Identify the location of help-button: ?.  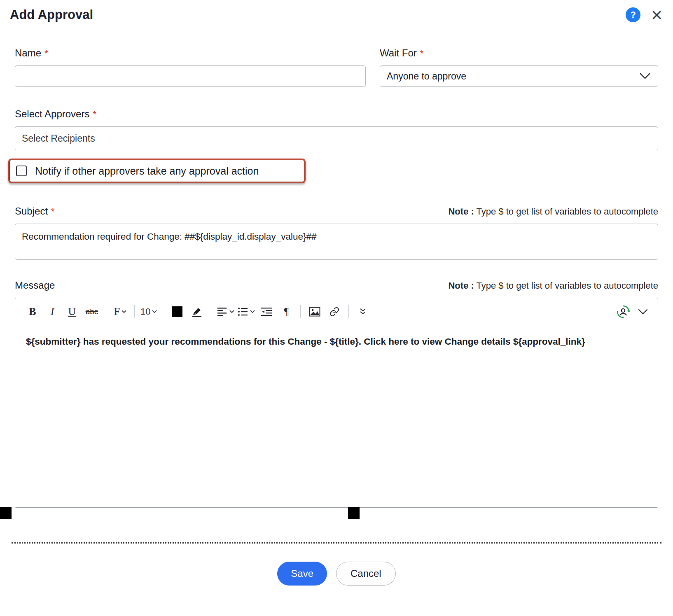
(633, 15).